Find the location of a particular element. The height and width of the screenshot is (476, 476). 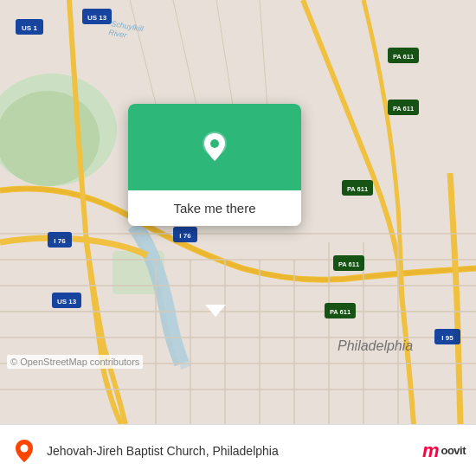

bottom-location-text: Jehovah-Jireh Baptist Church, Philadelph… is located at coordinates (230, 451).